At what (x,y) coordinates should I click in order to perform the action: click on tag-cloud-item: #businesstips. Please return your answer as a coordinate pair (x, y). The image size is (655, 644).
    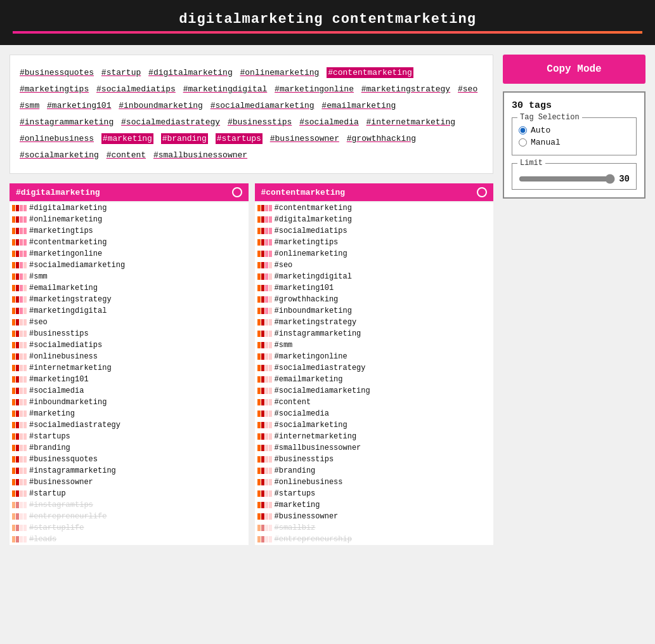
    Looking at the image, I should click on (260, 122).